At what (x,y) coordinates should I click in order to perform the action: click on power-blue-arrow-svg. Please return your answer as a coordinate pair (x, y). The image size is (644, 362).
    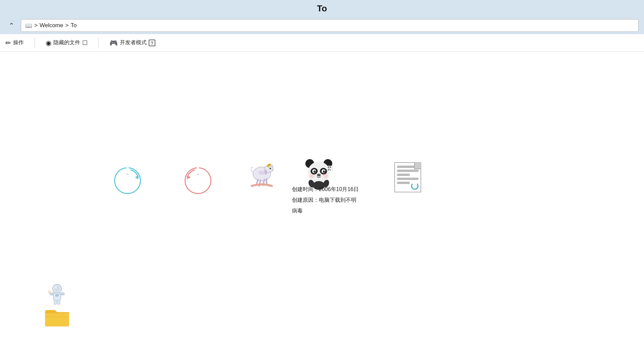
    Looking at the image, I should click on (128, 181).